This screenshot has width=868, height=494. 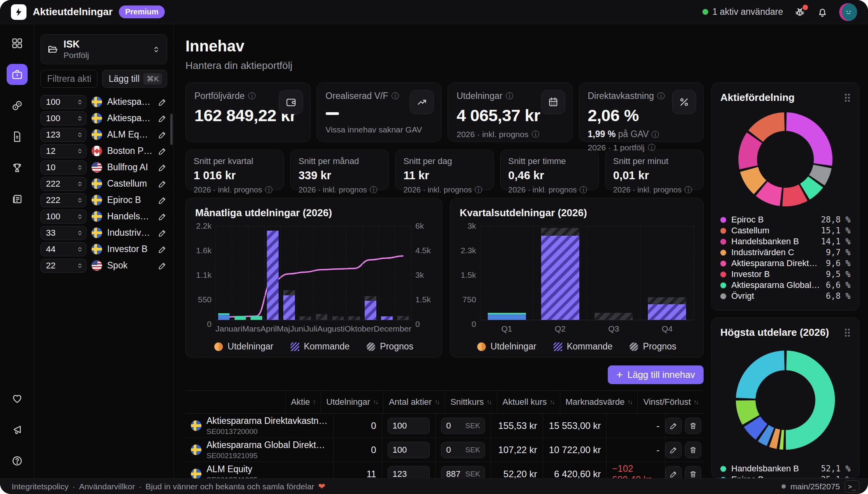 I want to click on table-header-cell: Antal aktier ↑↓, so click(x=414, y=402).